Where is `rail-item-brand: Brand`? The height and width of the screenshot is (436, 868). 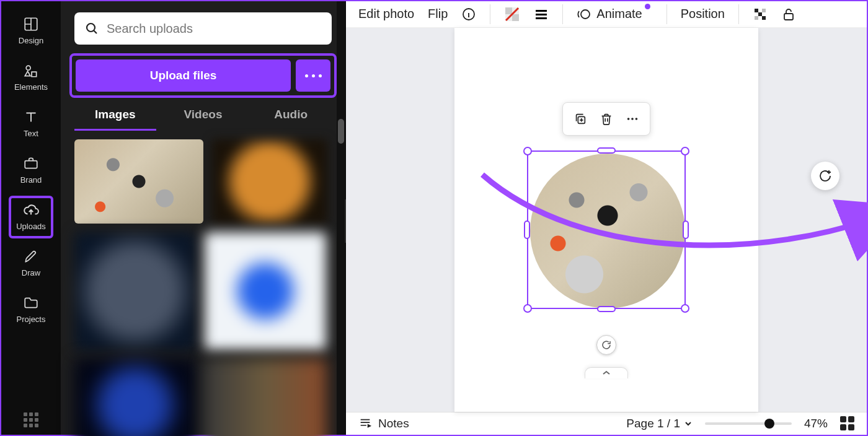 rail-item-brand: Brand is located at coordinates (31, 171).